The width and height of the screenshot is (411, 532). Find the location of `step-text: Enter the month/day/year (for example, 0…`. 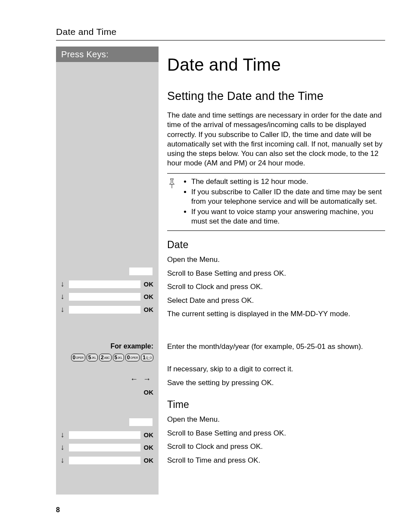

step-text: Enter the month/day/year (for example, 0… is located at coordinates (276, 353).